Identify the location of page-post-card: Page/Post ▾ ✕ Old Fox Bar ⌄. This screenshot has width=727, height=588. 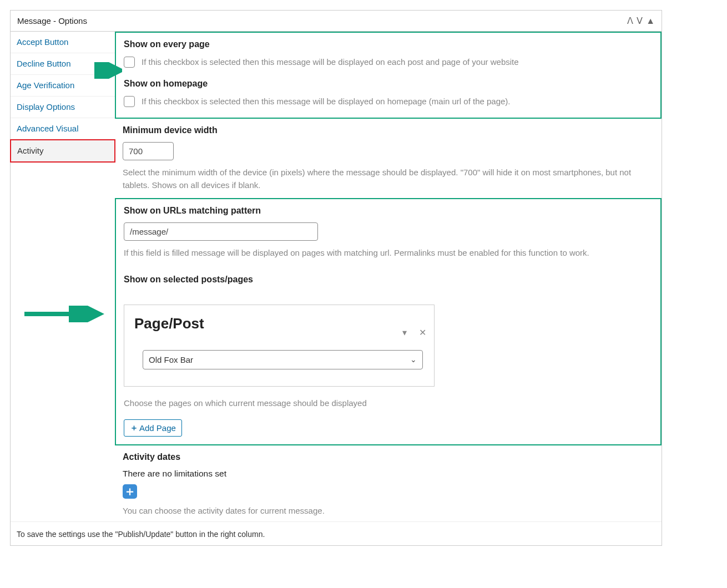
(279, 346).